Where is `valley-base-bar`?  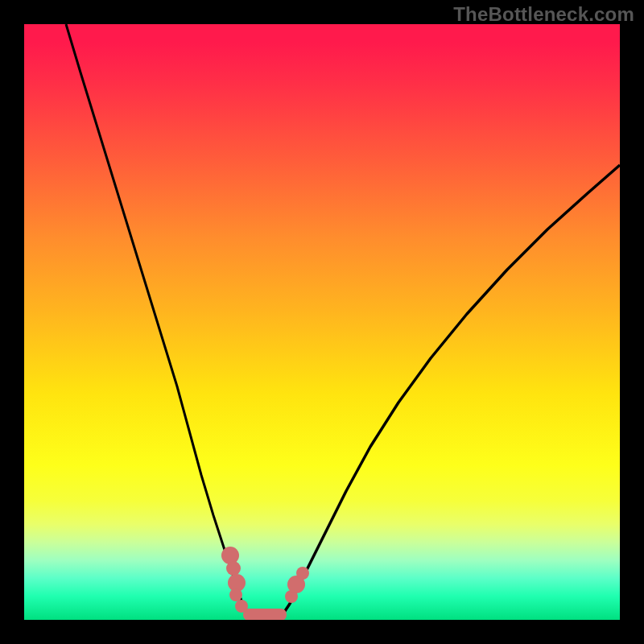 valley-base-bar is located at coordinates (265, 614).